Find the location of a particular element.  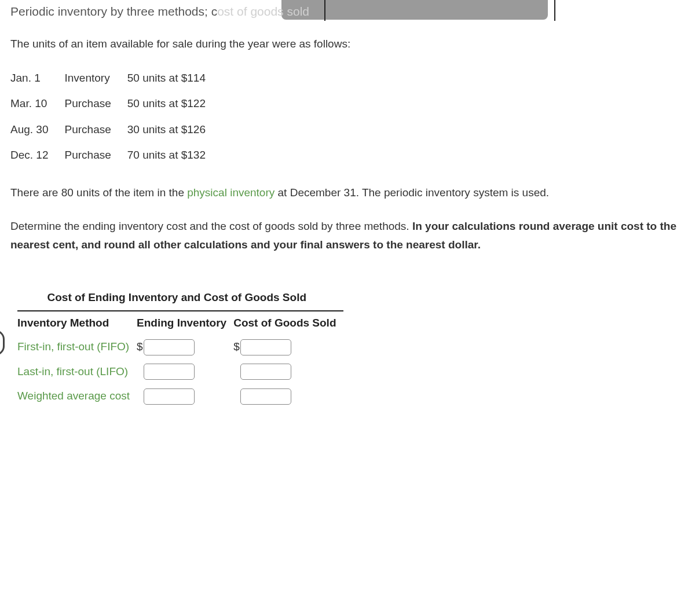

inventory-date: Mar. 10 is located at coordinates (38, 104).